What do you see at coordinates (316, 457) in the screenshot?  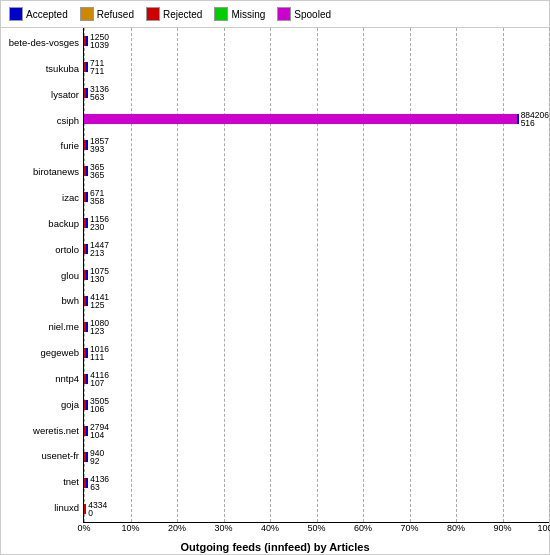 I see `bar-row: 940 92` at bounding box center [316, 457].